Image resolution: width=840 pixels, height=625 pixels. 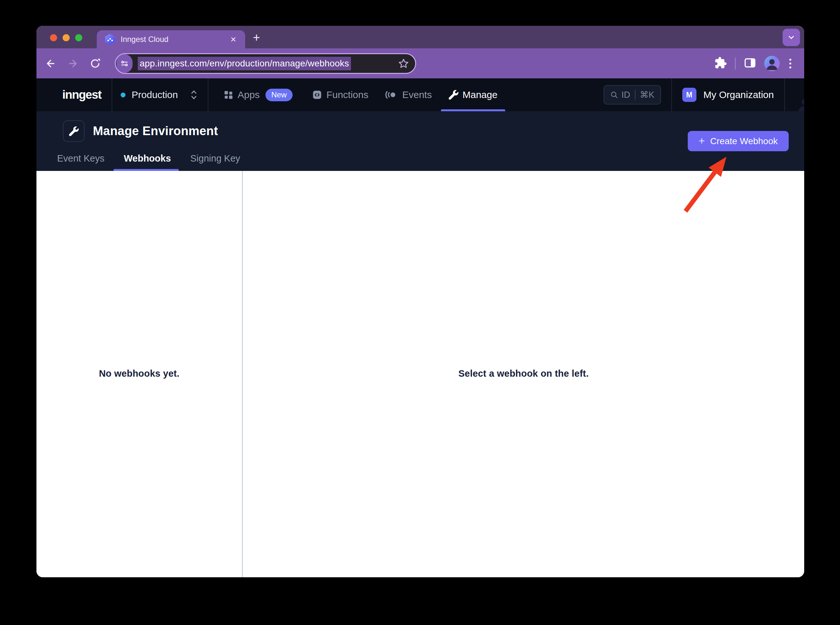 What do you see at coordinates (791, 37) in the screenshot?
I see `tab-search-button` at bounding box center [791, 37].